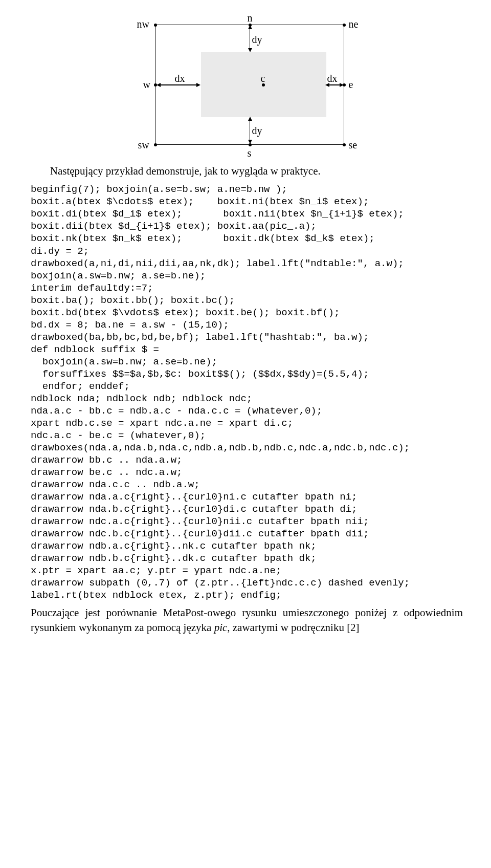  I want to click on label-n: n, so click(250, 18).